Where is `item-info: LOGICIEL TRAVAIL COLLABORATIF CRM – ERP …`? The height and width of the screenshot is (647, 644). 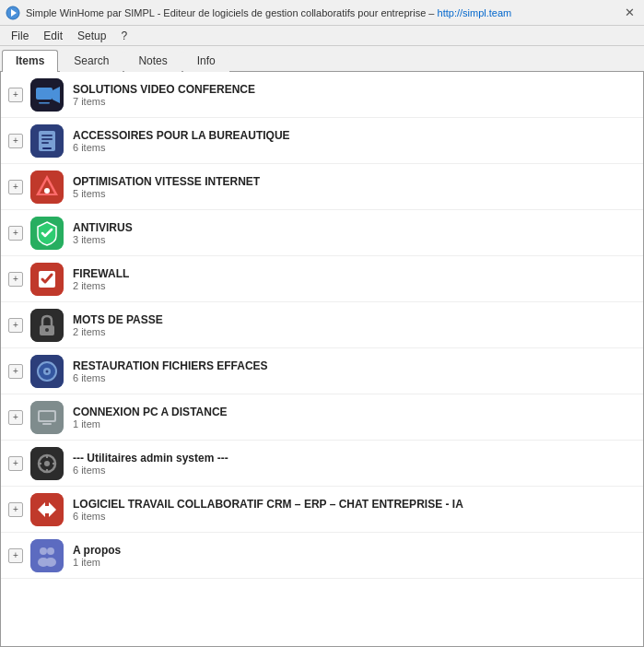
item-info: LOGICIEL TRAVAIL COLLABORATIF CRM – ERP … is located at coordinates (354, 510).